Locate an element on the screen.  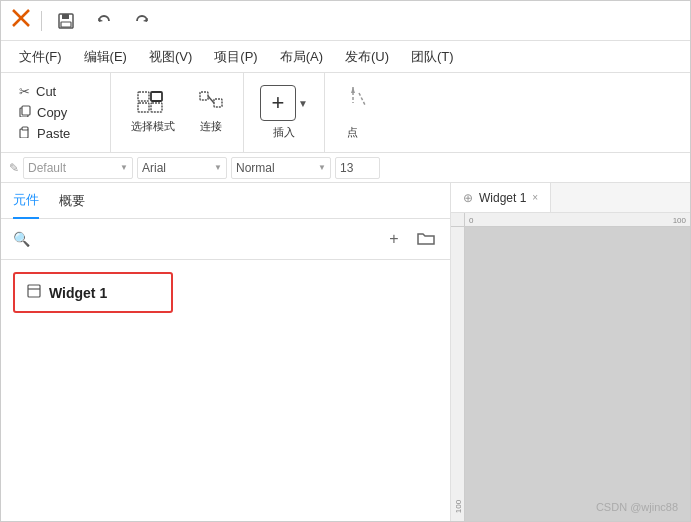
size-select: 13 is located at coordinates (358, 168).